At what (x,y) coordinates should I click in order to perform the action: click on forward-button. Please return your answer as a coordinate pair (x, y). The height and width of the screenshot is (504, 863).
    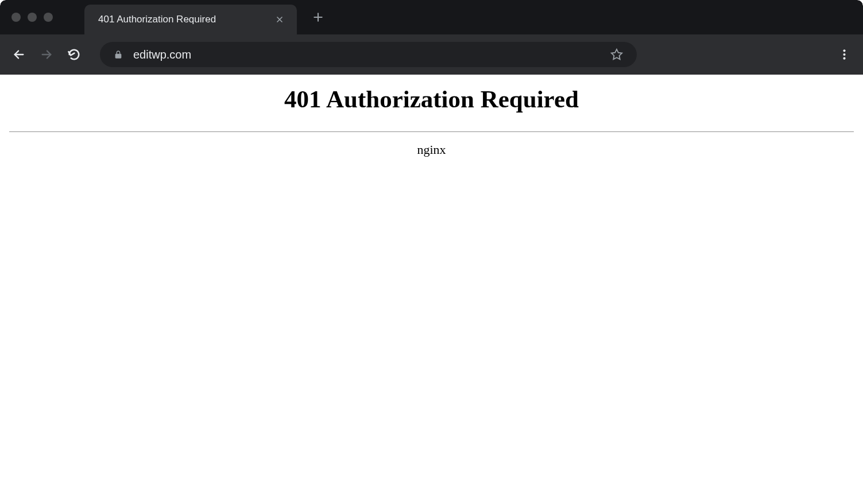
    Looking at the image, I should click on (47, 55).